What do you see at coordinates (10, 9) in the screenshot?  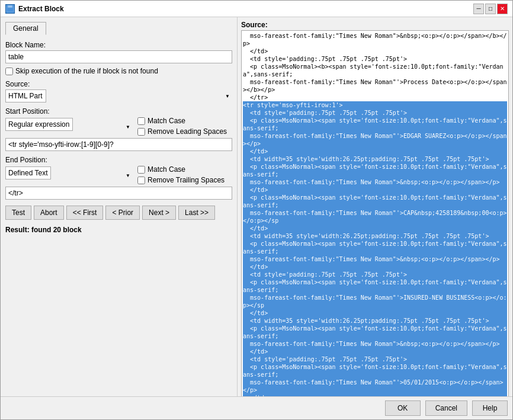 I see `window-icon` at bounding box center [10, 9].